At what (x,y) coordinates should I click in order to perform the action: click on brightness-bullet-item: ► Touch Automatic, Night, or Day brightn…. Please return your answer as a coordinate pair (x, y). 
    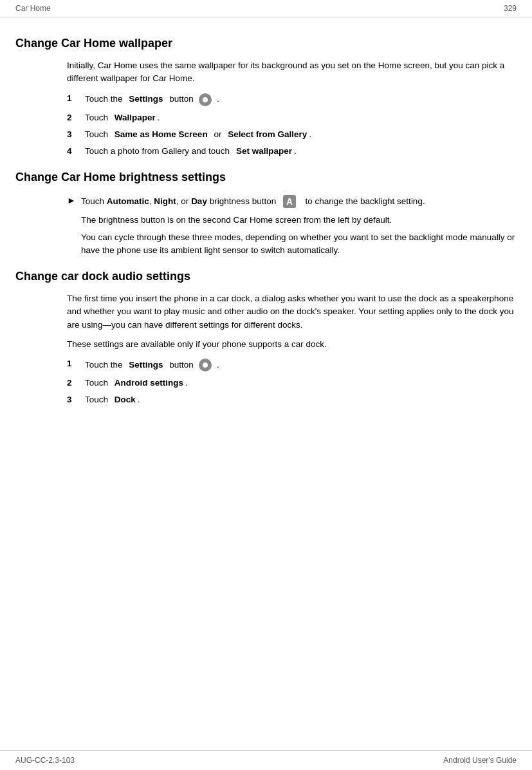
    Looking at the image, I should click on (292, 225).